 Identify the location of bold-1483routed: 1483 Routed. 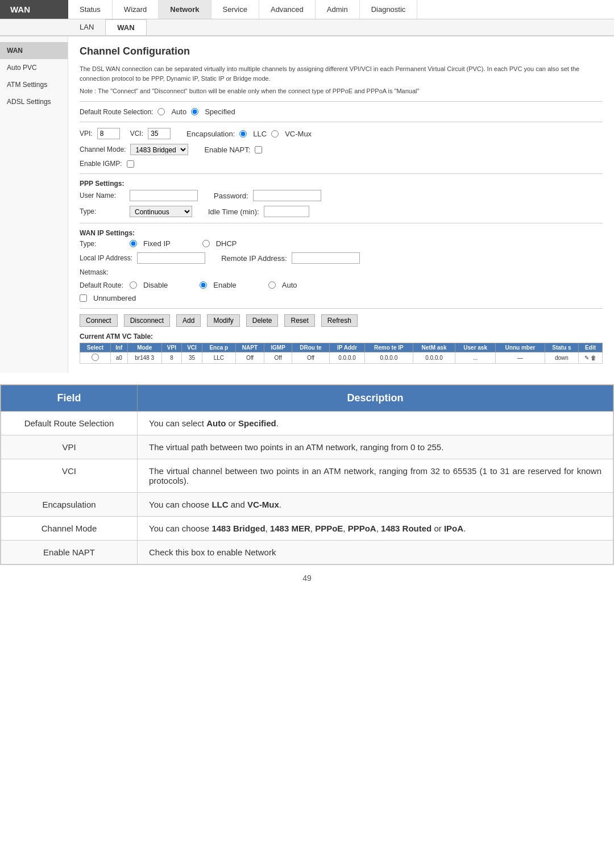
(406, 529).